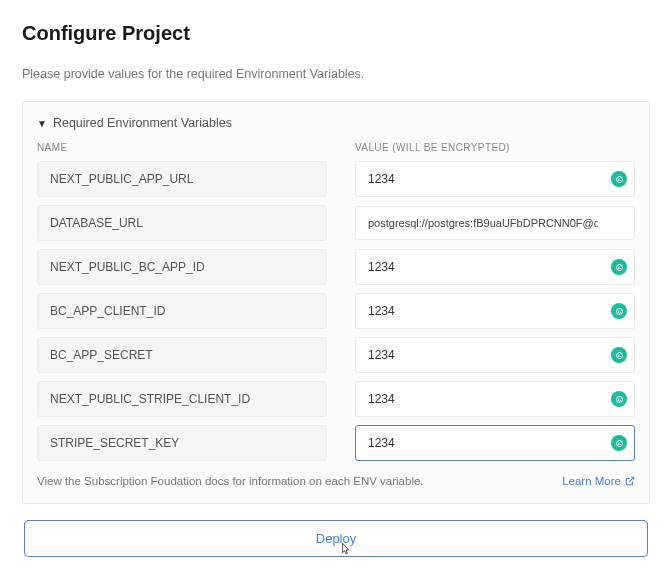  Describe the element at coordinates (630, 481) in the screenshot. I see `external-link-icon` at that location.